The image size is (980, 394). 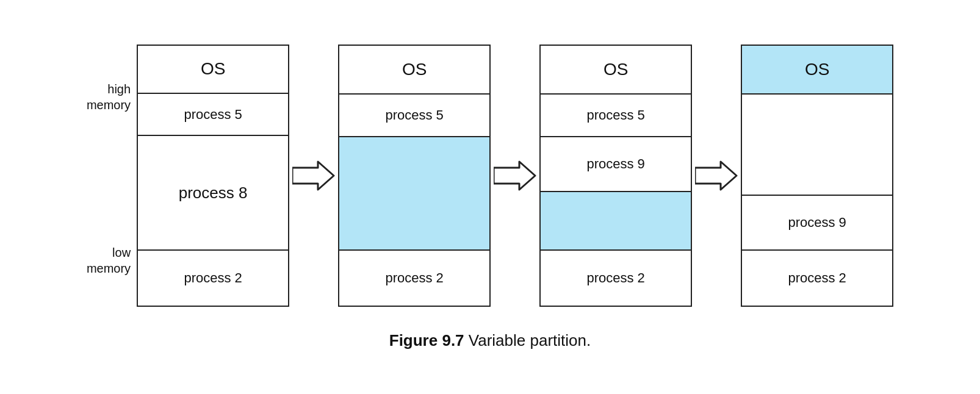 I want to click on os-cell-3: OS, so click(x=616, y=70).